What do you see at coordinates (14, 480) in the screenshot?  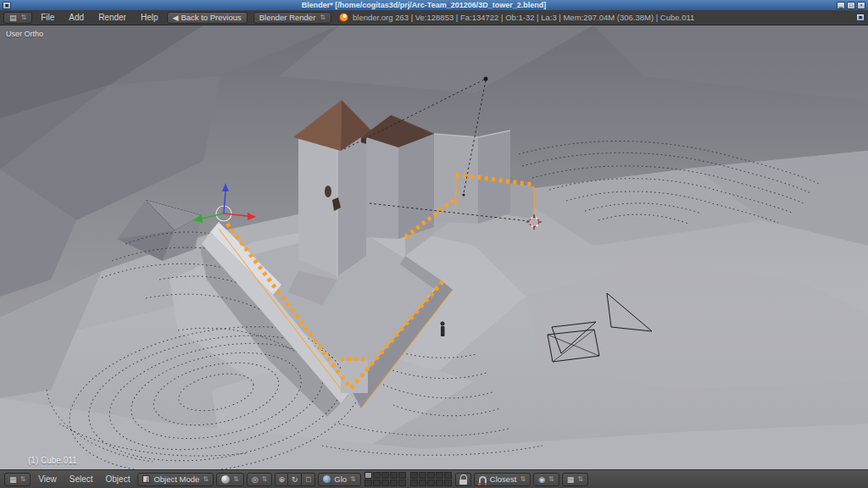 I see `3dview-editor-icon: ▦` at bounding box center [14, 480].